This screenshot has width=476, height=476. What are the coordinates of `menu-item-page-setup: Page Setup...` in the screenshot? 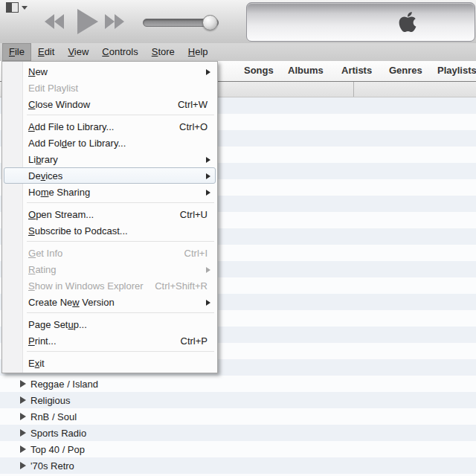 It's located at (110, 324).